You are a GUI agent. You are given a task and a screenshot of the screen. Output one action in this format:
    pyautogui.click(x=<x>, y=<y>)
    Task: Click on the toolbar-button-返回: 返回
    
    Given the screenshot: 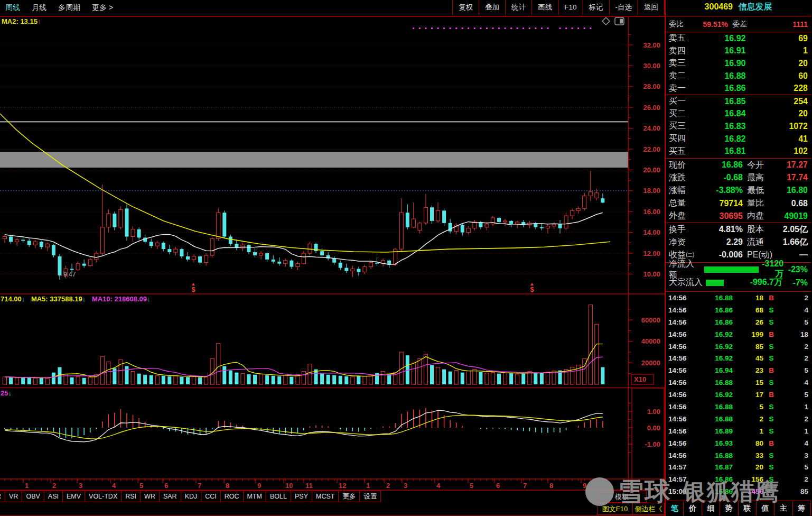 What is the action you would take?
    pyautogui.click(x=651, y=7)
    